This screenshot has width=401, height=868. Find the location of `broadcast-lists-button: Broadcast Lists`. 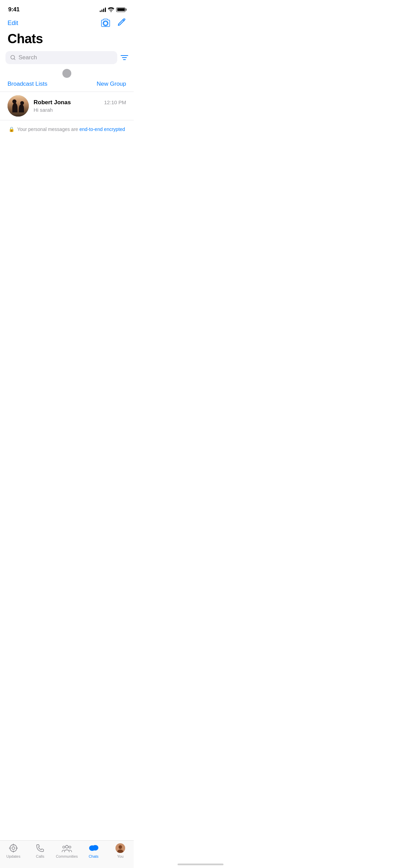

broadcast-lists-button: Broadcast Lists is located at coordinates (27, 84).